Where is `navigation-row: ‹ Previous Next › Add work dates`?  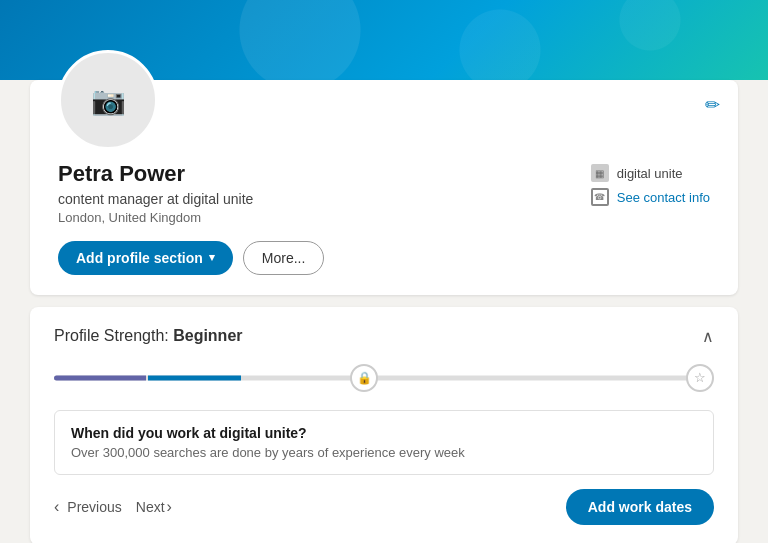 navigation-row: ‹ Previous Next › Add work dates is located at coordinates (384, 507).